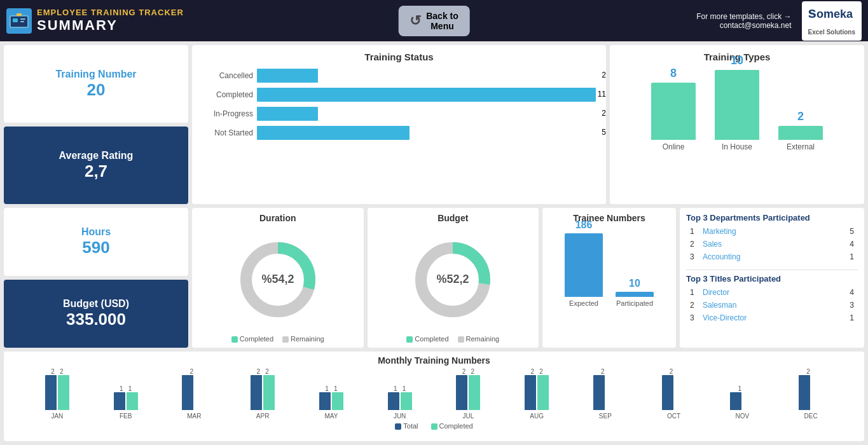 This screenshot has width=868, height=445. I want to click on left-stats-mid: Hours 590 Budget (USD) 335.000, so click(96, 278).